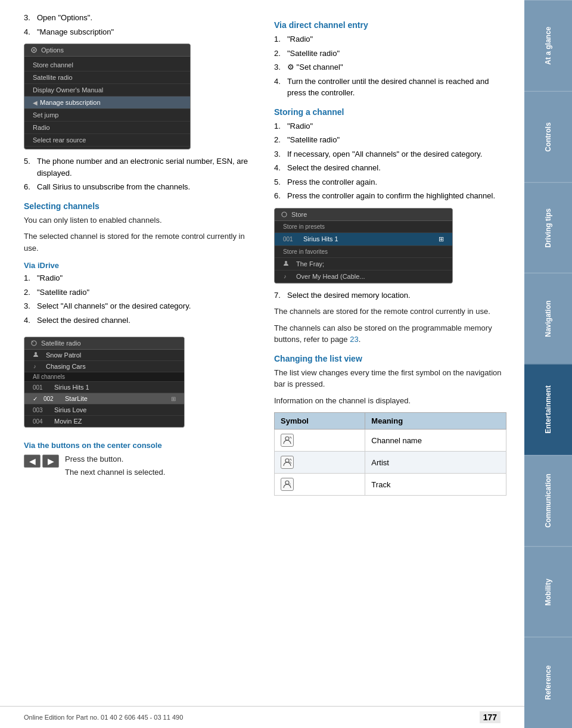 The height and width of the screenshot is (728, 572). What do you see at coordinates (42, 461) in the screenshot?
I see `prev-next-buttons: ◀ ▶` at bounding box center [42, 461].